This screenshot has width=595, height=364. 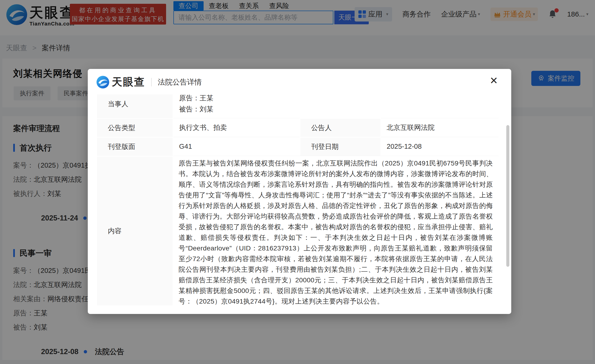 What do you see at coordinates (340, 146) in the screenshot?
I see `publish-date-label: 刊登日期` at bounding box center [340, 146].